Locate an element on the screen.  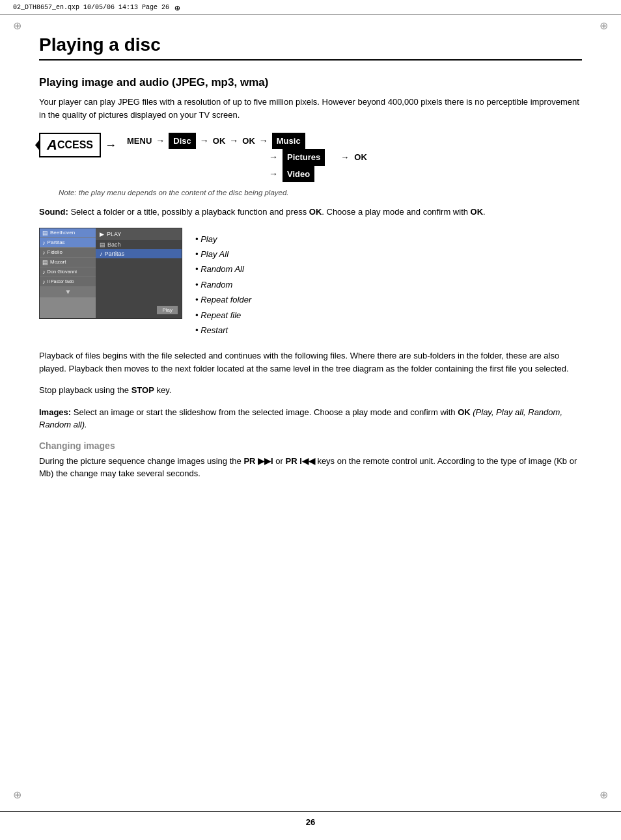
menu-arrow-1: → is located at coordinates (160, 141).